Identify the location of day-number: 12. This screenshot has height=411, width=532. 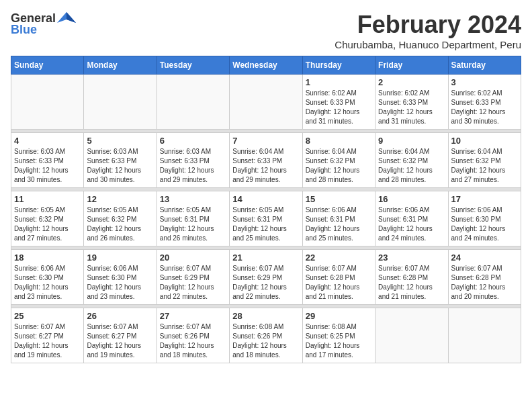
(120, 199).